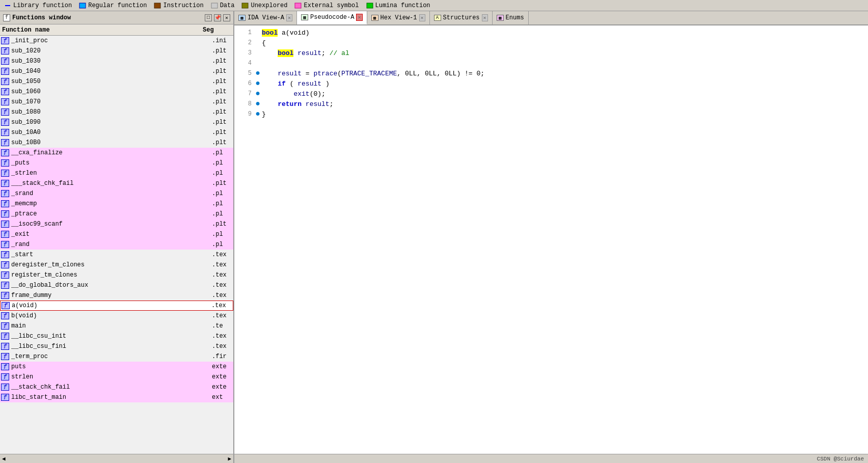  I want to click on functions-restore-btn: □, so click(208, 18).